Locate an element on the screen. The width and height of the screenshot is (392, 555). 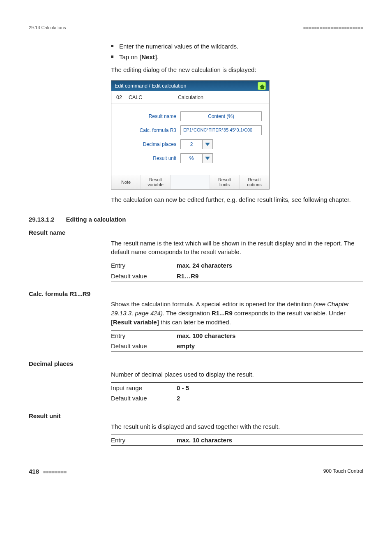
text: Shows the calculation formula. A special… is located at coordinates (212, 304).